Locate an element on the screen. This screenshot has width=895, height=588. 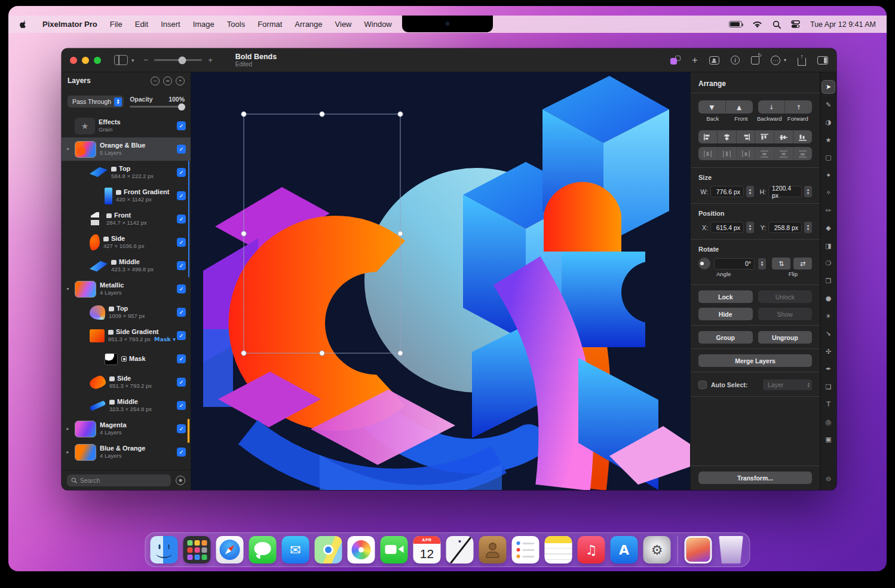
dock-app-store: A is located at coordinates (624, 550).